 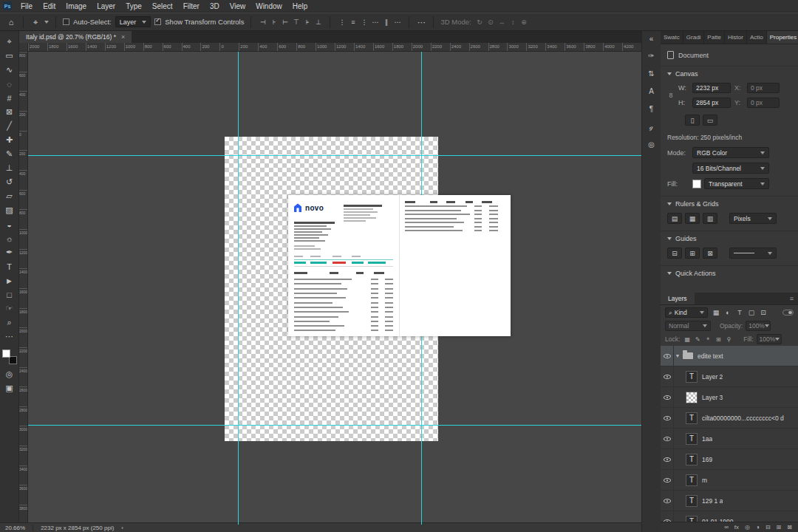 I want to click on rectangular-marquee-tool: ▭, so click(x=10, y=56).